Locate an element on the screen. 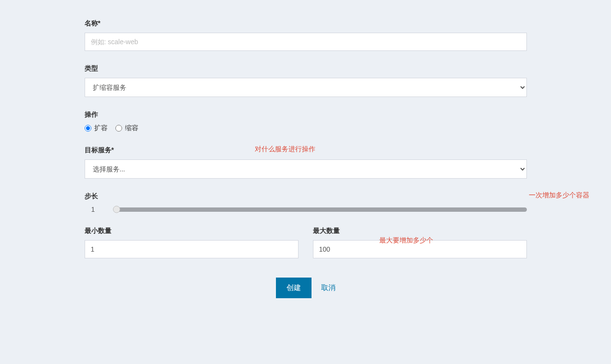  type-select: 扩缩容服务 is located at coordinates (306, 87).